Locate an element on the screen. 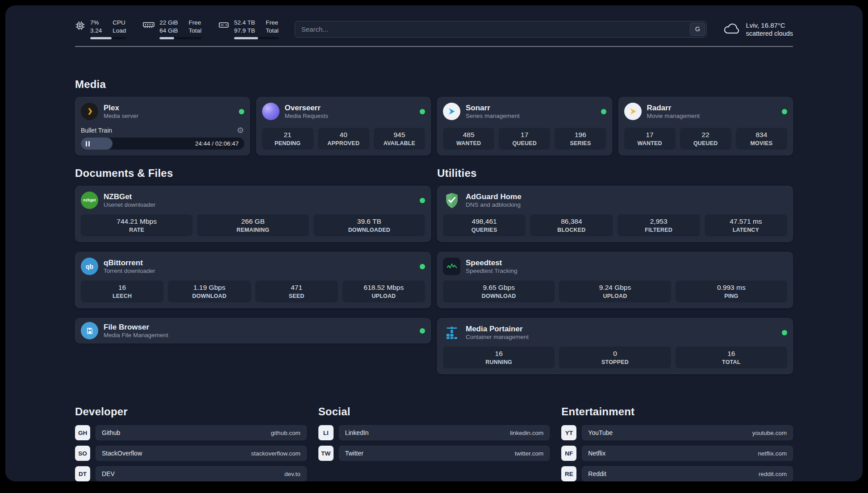  stat-label: APPROVED is located at coordinates (343, 143).